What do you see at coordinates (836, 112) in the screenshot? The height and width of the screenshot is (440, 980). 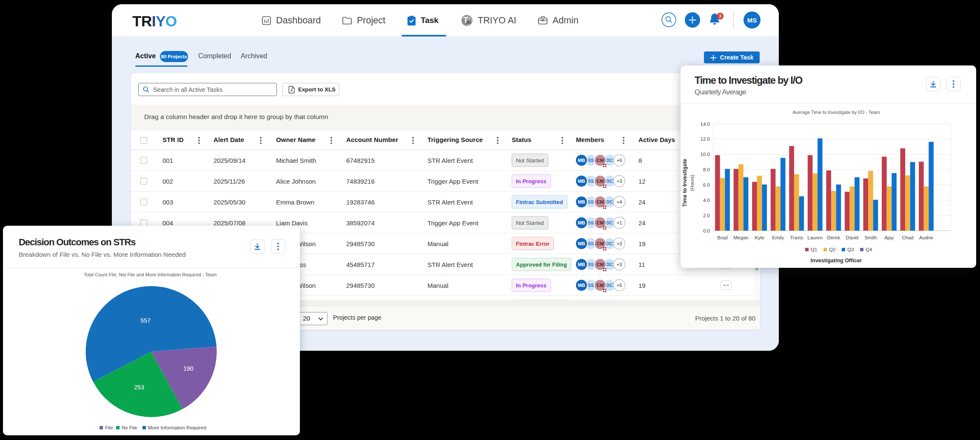 I see `svg-text:Average Time to Investigate by: Average Time to Investigate by I/O - Tea…` at bounding box center [836, 112].